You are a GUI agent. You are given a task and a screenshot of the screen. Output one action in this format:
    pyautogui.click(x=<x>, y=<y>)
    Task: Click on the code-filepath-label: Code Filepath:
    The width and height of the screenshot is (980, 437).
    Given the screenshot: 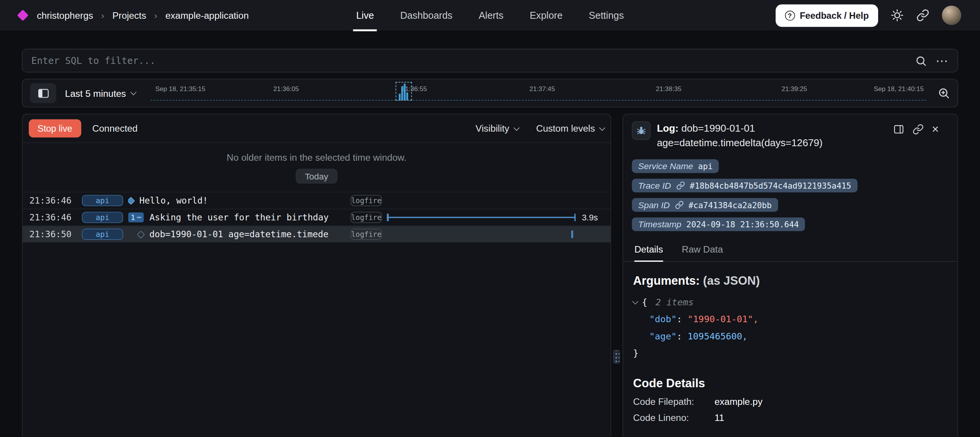 What is the action you would take?
    pyautogui.click(x=673, y=401)
    